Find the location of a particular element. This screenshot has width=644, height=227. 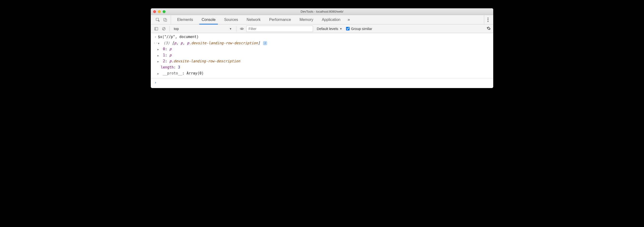

console-output-summary: (3) [p, p, p.devsite-landing-row-descrip… is located at coordinates (324, 43).